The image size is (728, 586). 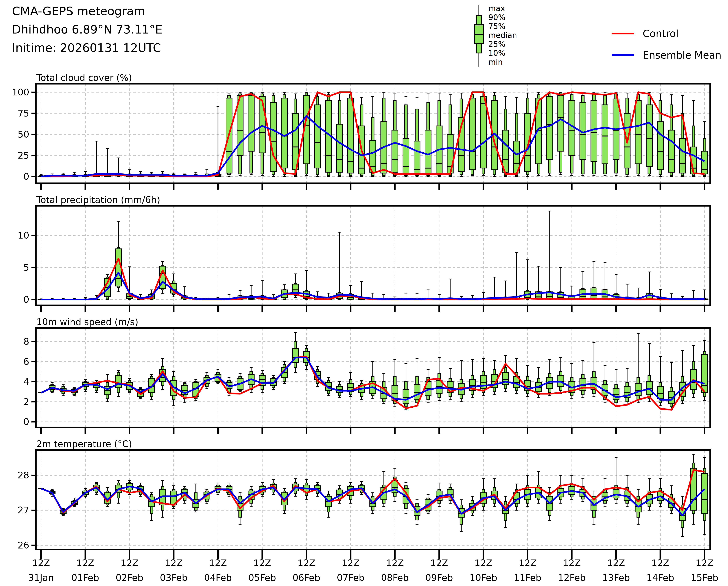 What do you see at coordinates (26, 362) in the screenshot?
I see `y-tick-label: 6` at bounding box center [26, 362].